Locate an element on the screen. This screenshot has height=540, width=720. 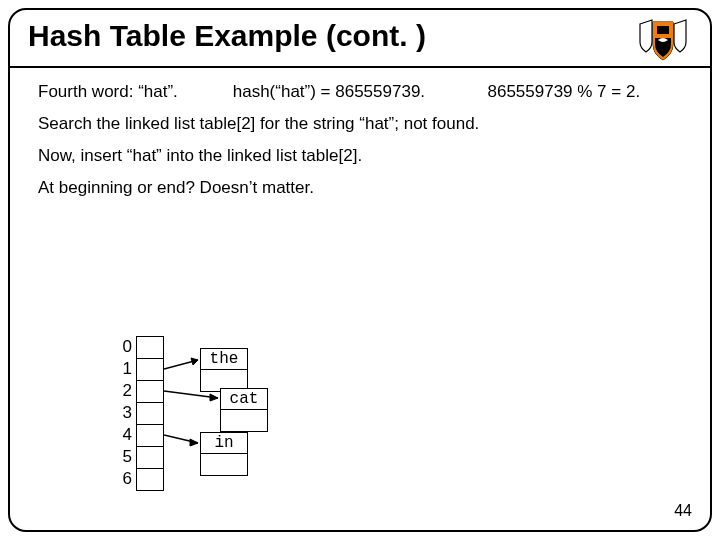
index-label: 4 is located at coordinates (125, 435).